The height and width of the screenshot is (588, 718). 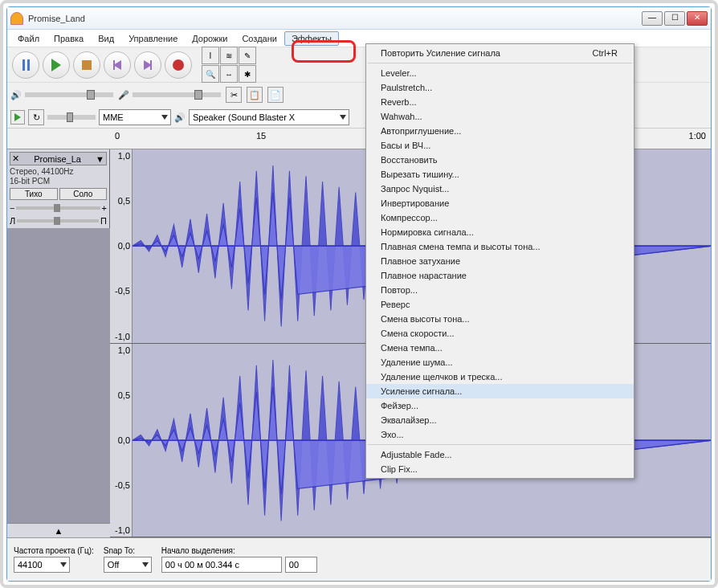 What do you see at coordinates (500, 362) in the screenshot?
I see `menu-item-effect: Удаление шума...` at bounding box center [500, 362].